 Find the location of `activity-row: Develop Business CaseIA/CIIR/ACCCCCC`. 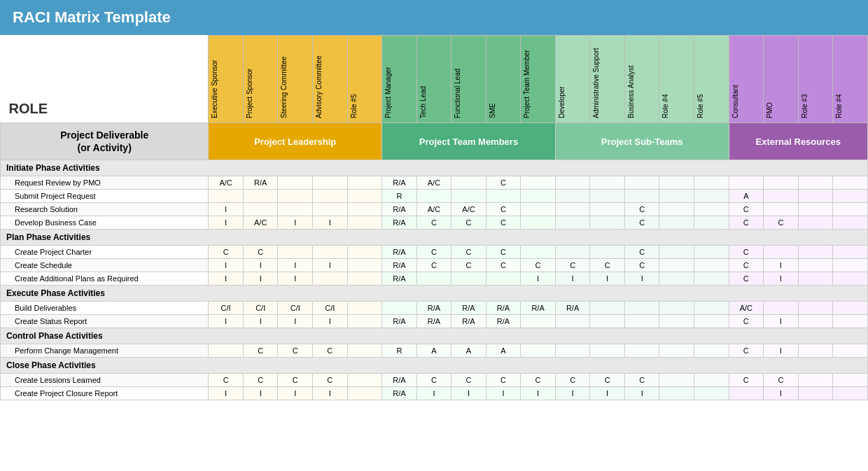

activity-row: Develop Business CaseIA/CIIR/ACCCCCC is located at coordinates (434, 223).